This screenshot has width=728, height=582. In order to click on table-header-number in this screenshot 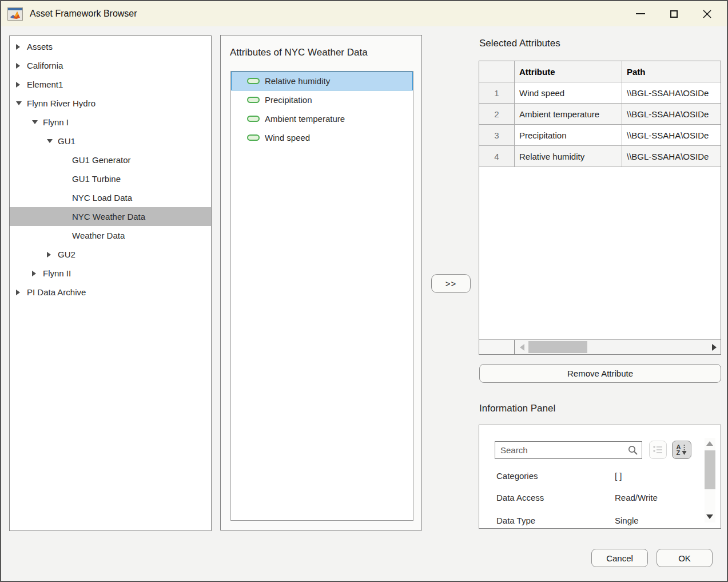, I will do `click(497, 72)`.